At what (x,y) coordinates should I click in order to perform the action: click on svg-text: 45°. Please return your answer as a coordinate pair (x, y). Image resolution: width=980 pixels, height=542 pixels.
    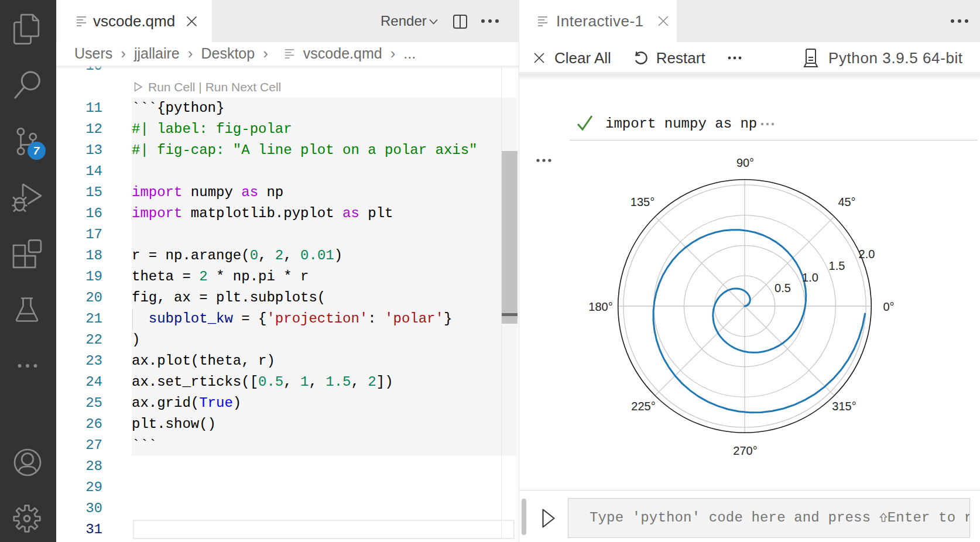
    Looking at the image, I should click on (847, 202).